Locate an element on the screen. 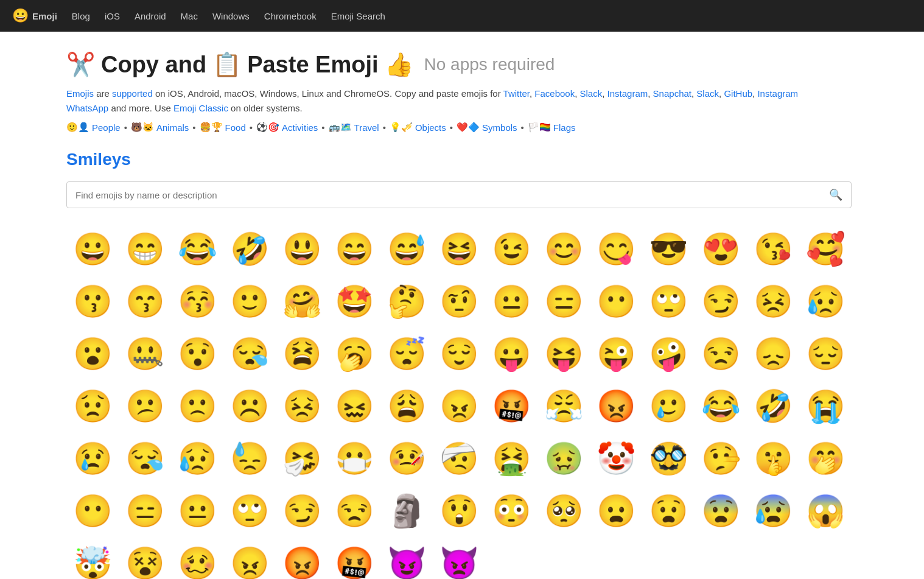 The height and width of the screenshot is (579, 924). emoji-item: 🙁 is located at coordinates (197, 406).